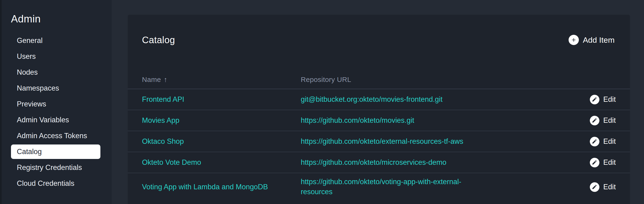 This screenshot has height=204, width=644. I want to click on column-header-repository-url: Repository URL, so click(437, 80).